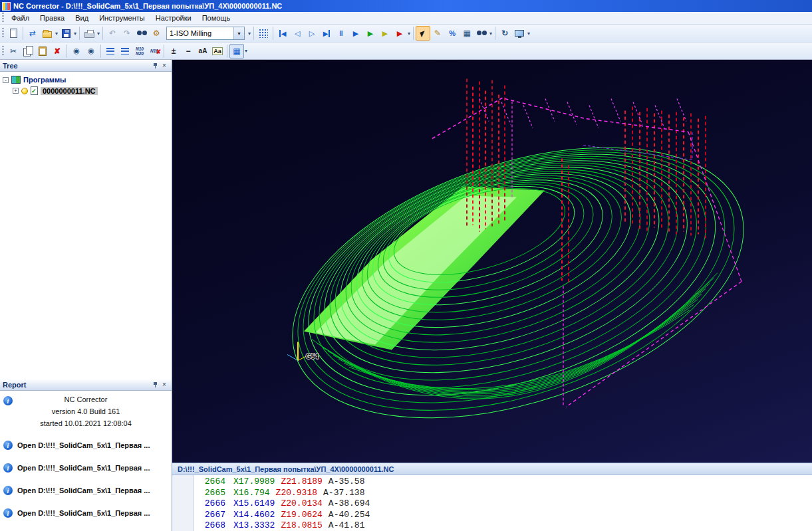 The height and width of the screenshot is (531, 812). I want to click on plus-minus-button: ±, so click(174, 51).